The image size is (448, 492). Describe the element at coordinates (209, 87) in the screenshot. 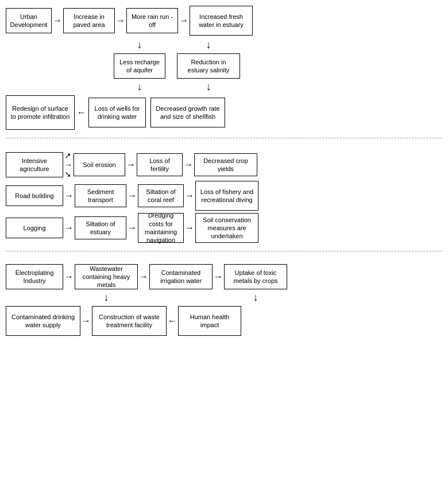

I see `arrow-down-salinity: ↓` at that location.